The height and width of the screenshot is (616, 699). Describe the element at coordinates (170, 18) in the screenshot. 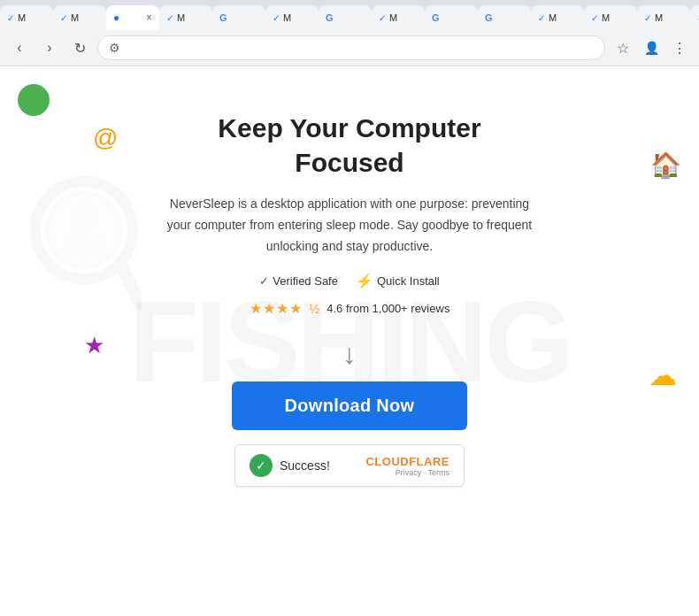

I see `tab-4-favicon: ✓` at that location.